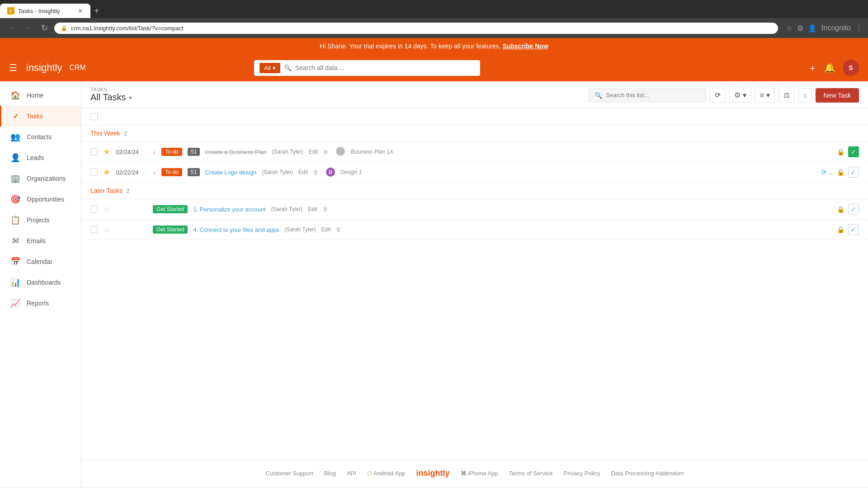  What do you see at coordinates (531, 474) in the screenshot?
I see `footer-terms: Terms of Service` at bounding box center [531, 474].